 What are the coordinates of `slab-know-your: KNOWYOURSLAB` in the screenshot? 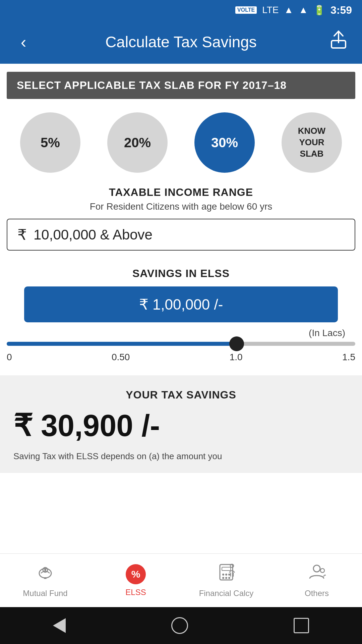 It's located at (312, 143).